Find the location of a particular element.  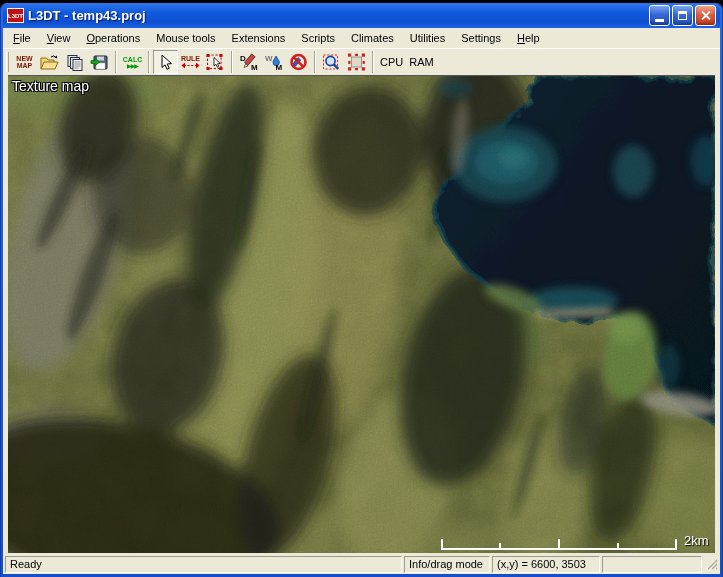

app-icon: L3DT is located at coordinates (16, 16).